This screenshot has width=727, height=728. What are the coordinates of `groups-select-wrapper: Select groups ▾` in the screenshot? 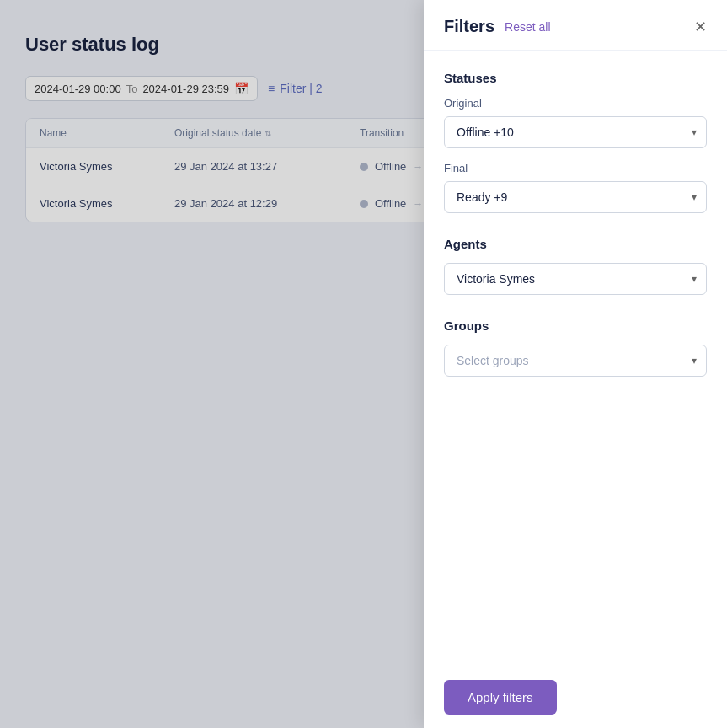 It's located at (575, 361).